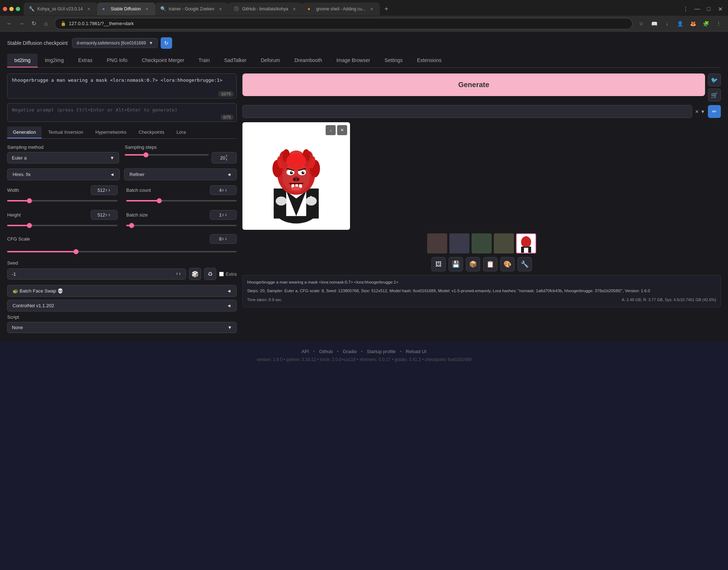 The height and width of the screenshot is (570, 728). What do you see at coordinates (126, 9) in the screenshot?
I see `tab-stable-diffusion: ● Stable Diffusion ✕` at bounding box center [126, 9].